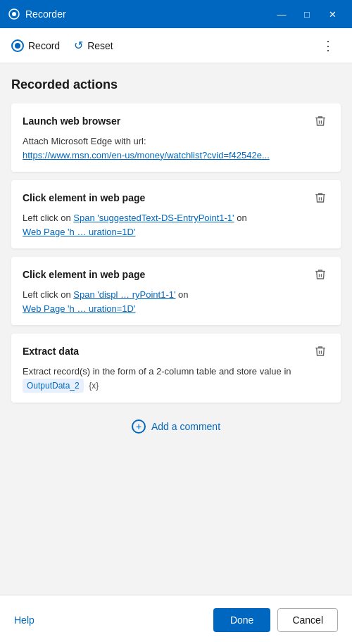  Describe the element at coordinates (37, 14) in the screenshot. I see `title-bar-left: Recorder` at that location.